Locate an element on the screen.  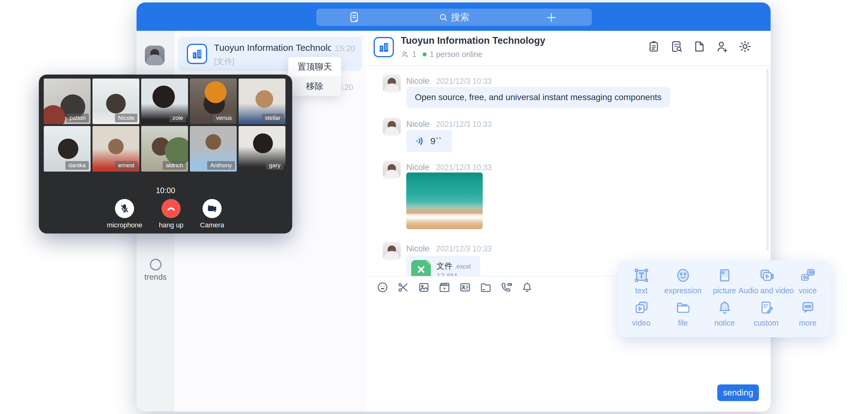
picture-icon is located at coordinates (724, 276).